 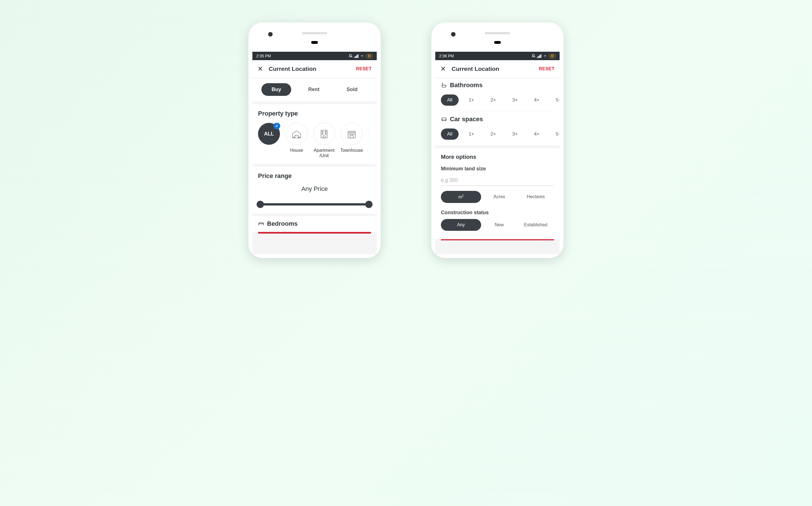 I want to click on property-type-townhouse-label: Townhouse, so click(x=352, y=150).